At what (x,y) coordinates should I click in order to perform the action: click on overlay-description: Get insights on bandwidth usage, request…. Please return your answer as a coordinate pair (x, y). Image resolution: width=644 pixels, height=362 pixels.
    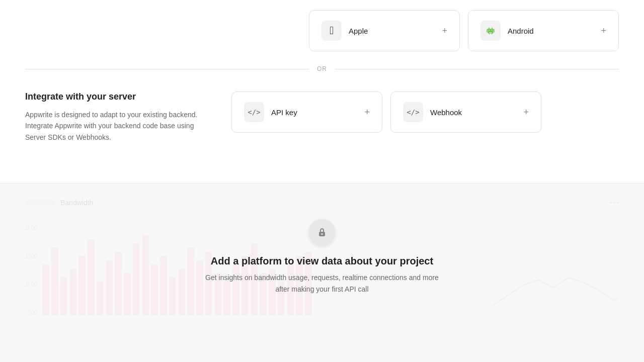
    Looking at the image, I should click on (322, 284).